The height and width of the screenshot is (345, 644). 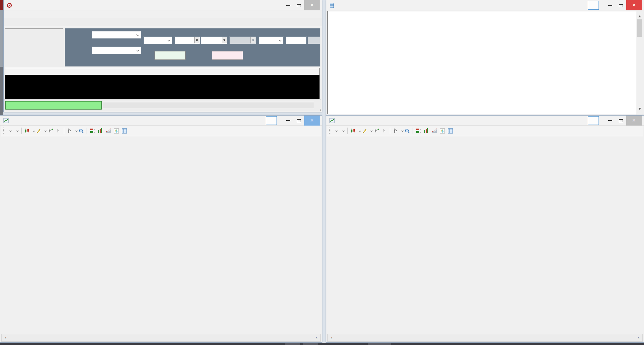 What do you see at coordinates (639, 63) in the screenshot?
I see `ma-vertical-scrollbar` at bounding box center [639, 63].